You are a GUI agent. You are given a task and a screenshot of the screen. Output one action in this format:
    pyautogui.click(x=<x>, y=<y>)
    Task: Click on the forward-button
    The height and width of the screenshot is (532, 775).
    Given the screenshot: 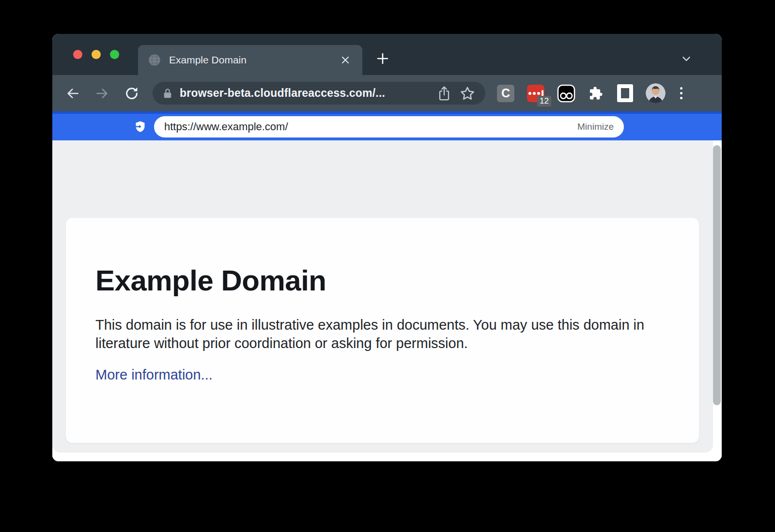 What is the action you would take?
    pyautogui.click(x=102, y=93)
    